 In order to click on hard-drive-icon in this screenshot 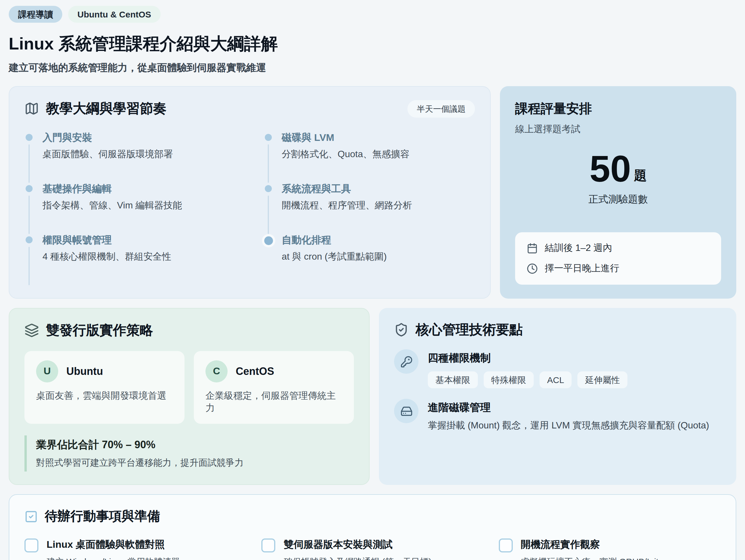, I will do `click(406, 411)`.